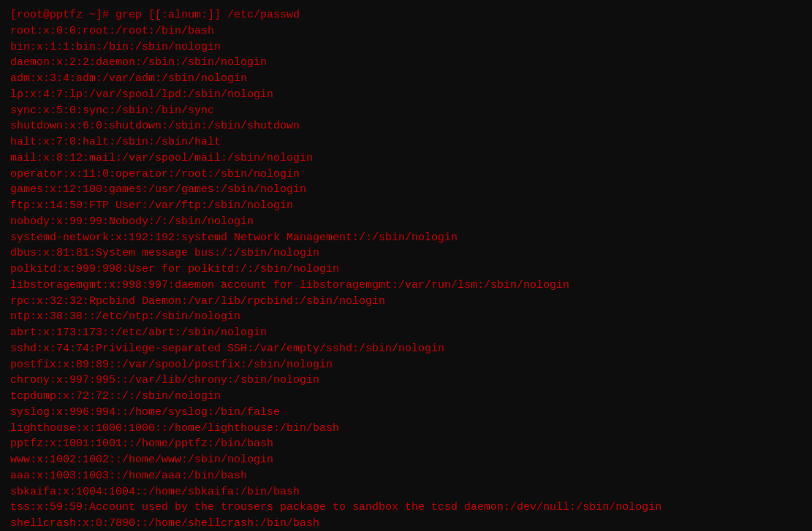 Image resolution: width=812 pixels, height=531 pixels. I want to click on prompt-line: [root@pptfz ~]# grep [[:alnum:]] /etc/pa…, so click(406, 15).